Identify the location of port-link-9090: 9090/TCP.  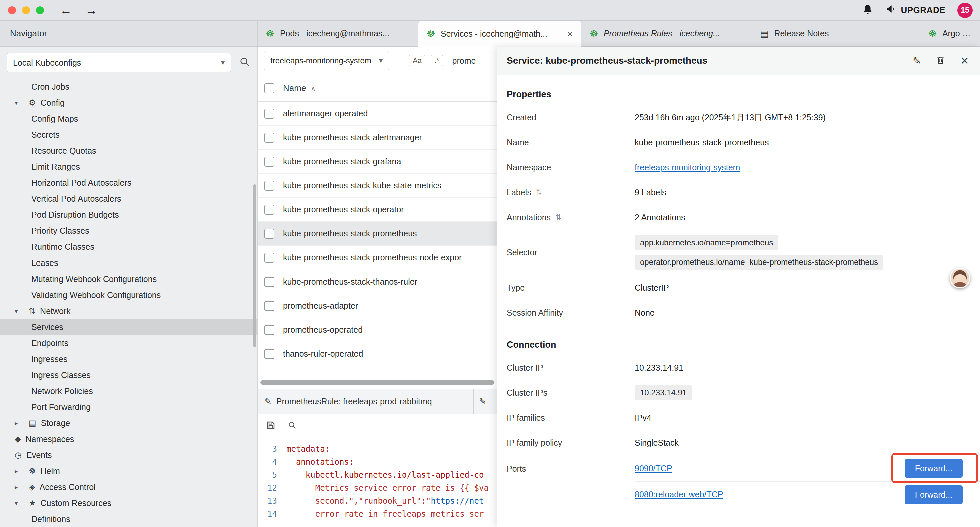
(654, 468).